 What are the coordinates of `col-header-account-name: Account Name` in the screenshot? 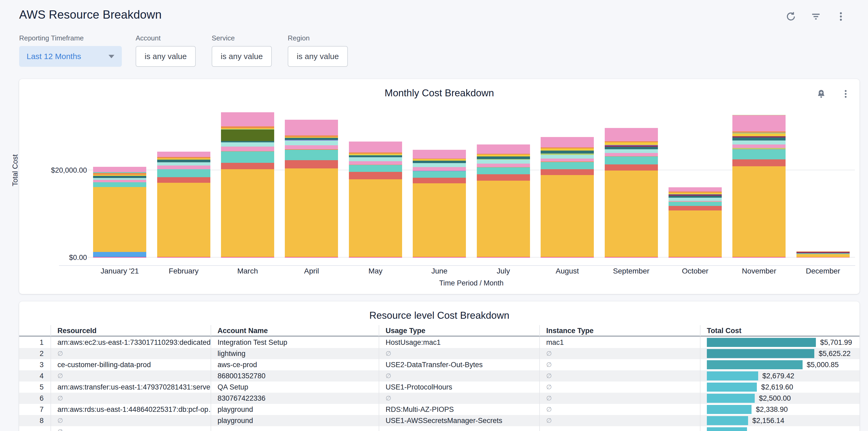 It's located at (294, 331).